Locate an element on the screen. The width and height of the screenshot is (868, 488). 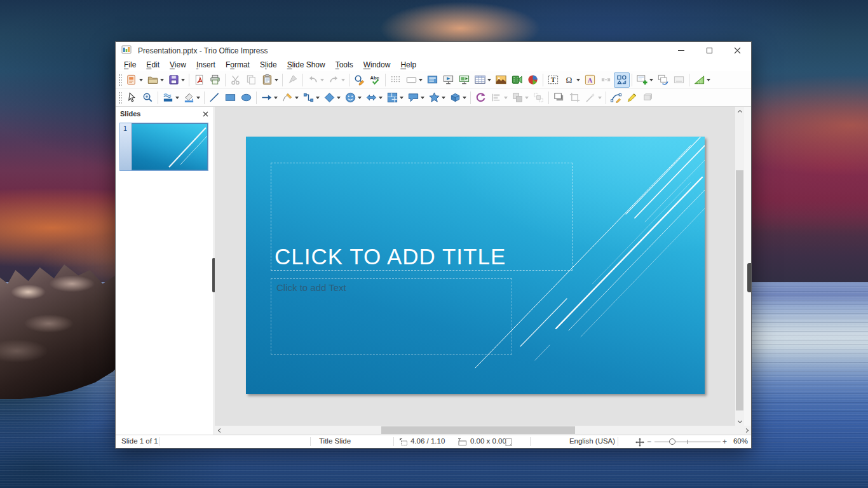
new-slide-button is located at coordinates (644, 80).